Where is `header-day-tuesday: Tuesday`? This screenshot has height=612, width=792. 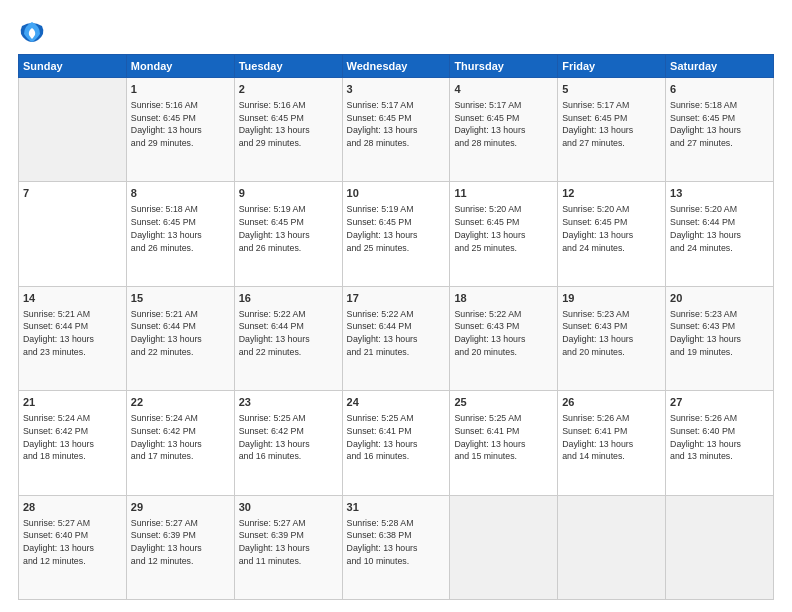
header-day-tuesday: Tuesday is located at coordinates (288, 66).